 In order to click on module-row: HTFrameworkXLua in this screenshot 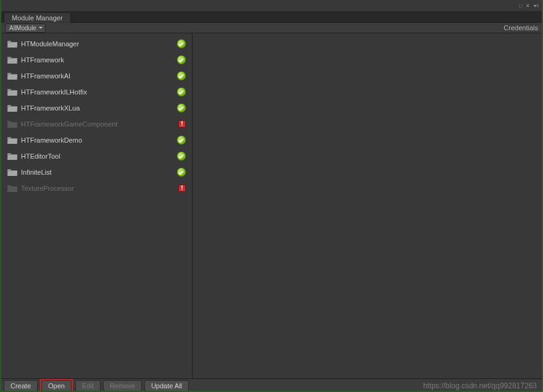, I will do `click(96, 108)`.